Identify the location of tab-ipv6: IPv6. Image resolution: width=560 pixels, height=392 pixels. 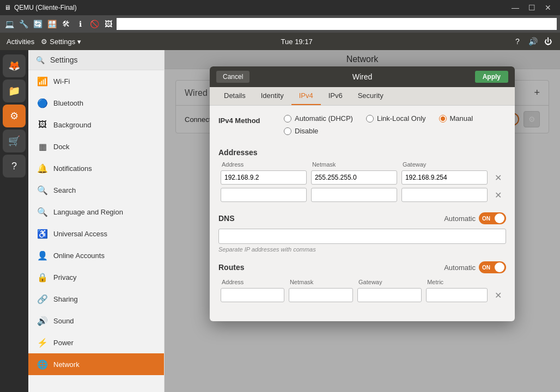
(336, 96).